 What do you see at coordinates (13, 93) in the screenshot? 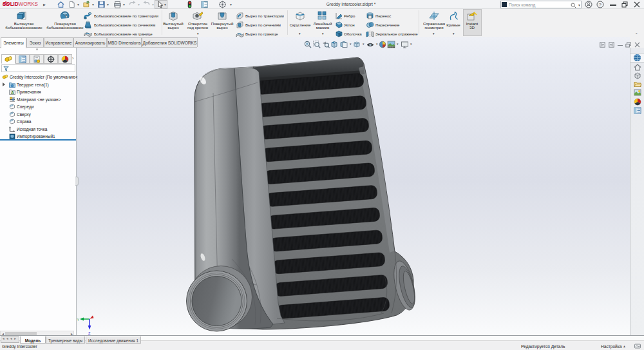
I see `svg-text: A` at bounding box center [13, 93].